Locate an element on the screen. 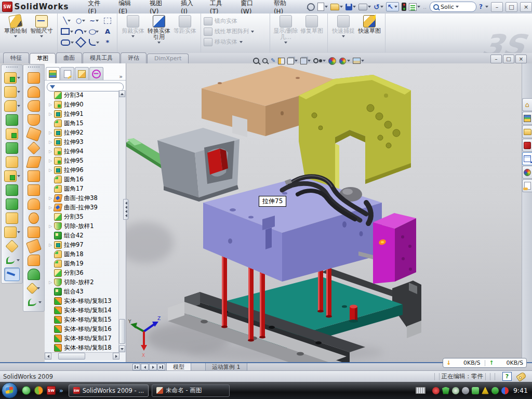 This screenshot has height=399, width=532. motion-study-tab: 运动算例 1 is located at coordinates (227, 367).